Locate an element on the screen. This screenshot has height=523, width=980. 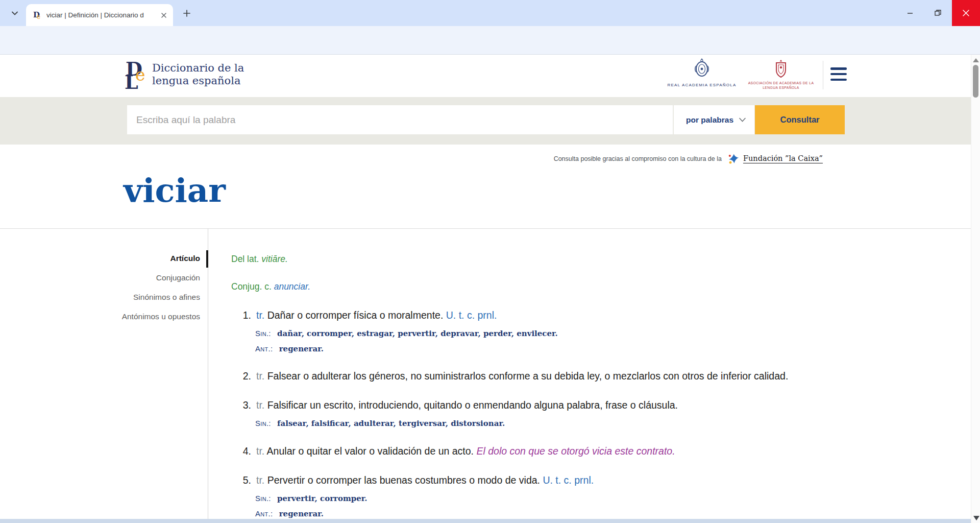
search-input is located at coordinates (400, 120).